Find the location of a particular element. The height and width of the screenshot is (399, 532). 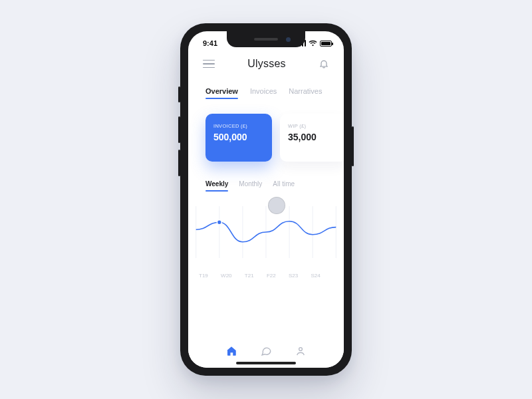

card-wip-label: WIP (£) is located at coordinates (313, 126).